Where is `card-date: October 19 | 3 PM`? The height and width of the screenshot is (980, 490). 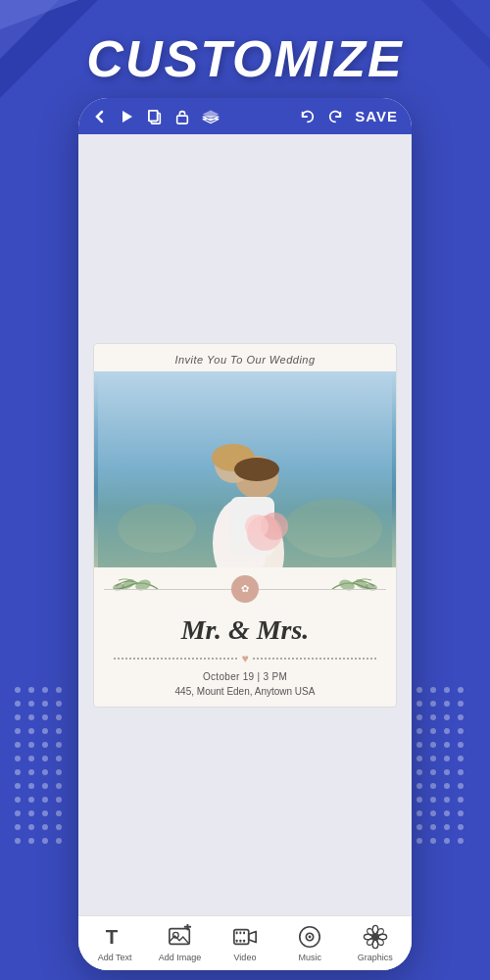 card-date: October 19 | 3 PM is located at coordinates (245, 676).